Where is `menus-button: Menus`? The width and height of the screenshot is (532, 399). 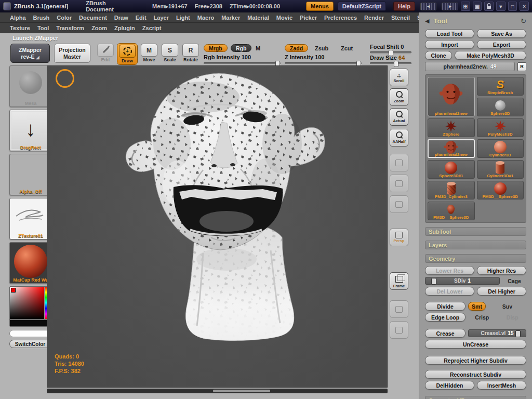
menus-button: Menus is located at coordinates (320, 6).